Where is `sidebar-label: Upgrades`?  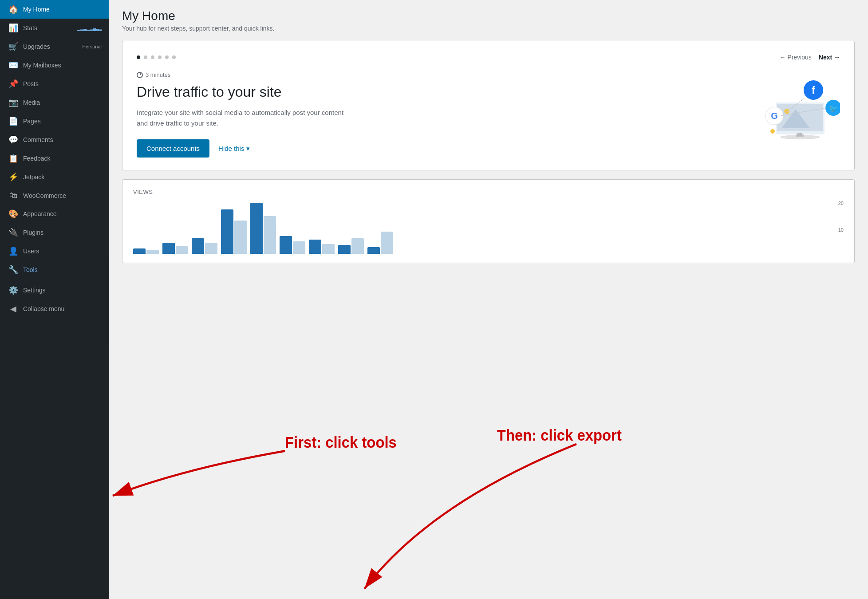 sidebar-label: Upgrades is located at coordinates (53, 47).